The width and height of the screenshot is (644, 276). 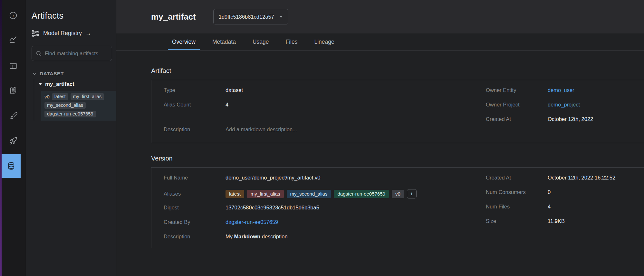 What do you see at coordinates (76, 53) in the screenshot?
I see `search-input` at bounding box center [76, 53].